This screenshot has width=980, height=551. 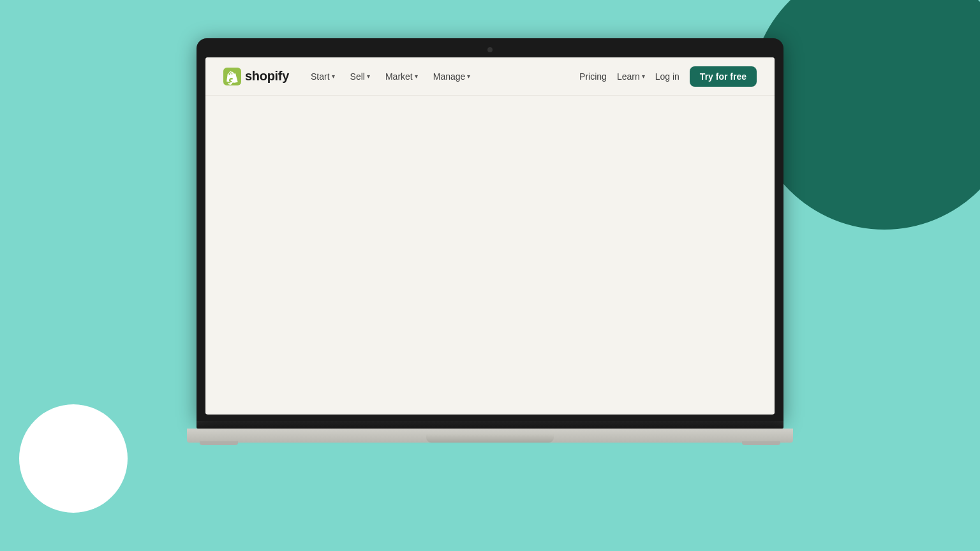 What do you see at coordinates (593, 77) in the screenshot?
I see `nav-link-pricing: Pricing` at bounding box center [593, 77].